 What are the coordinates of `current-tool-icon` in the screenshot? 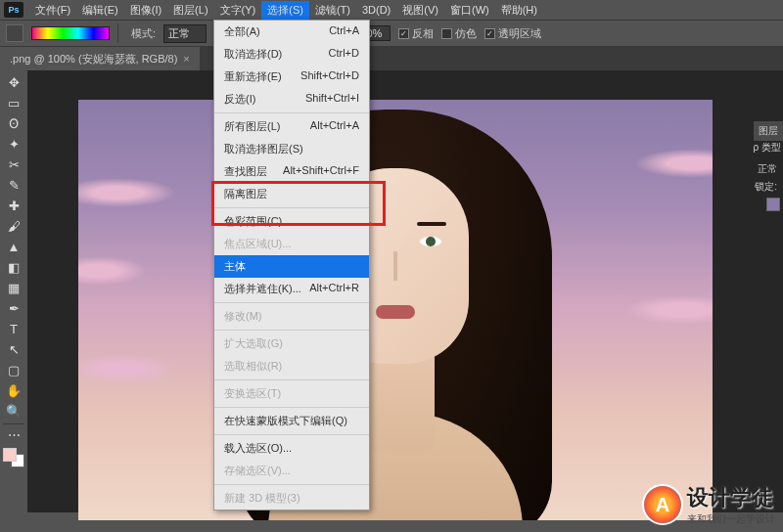 It's located at (15, 33).